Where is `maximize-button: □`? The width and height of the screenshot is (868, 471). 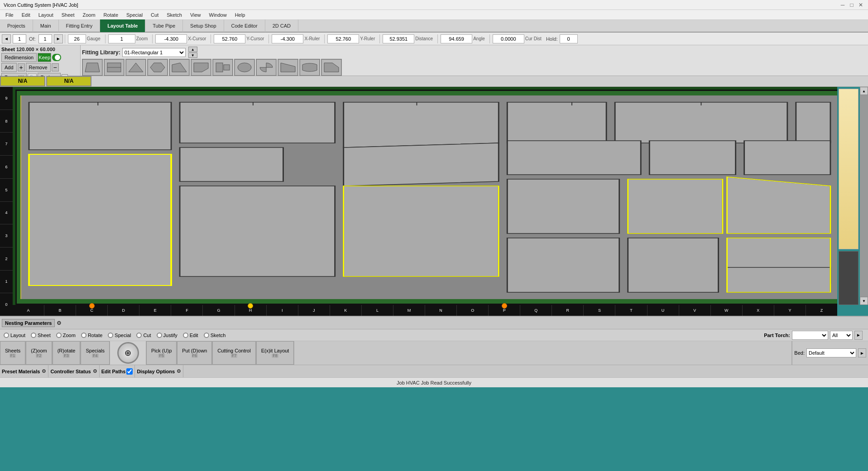
maximize-button: □ is located at coordinates (852, 5).